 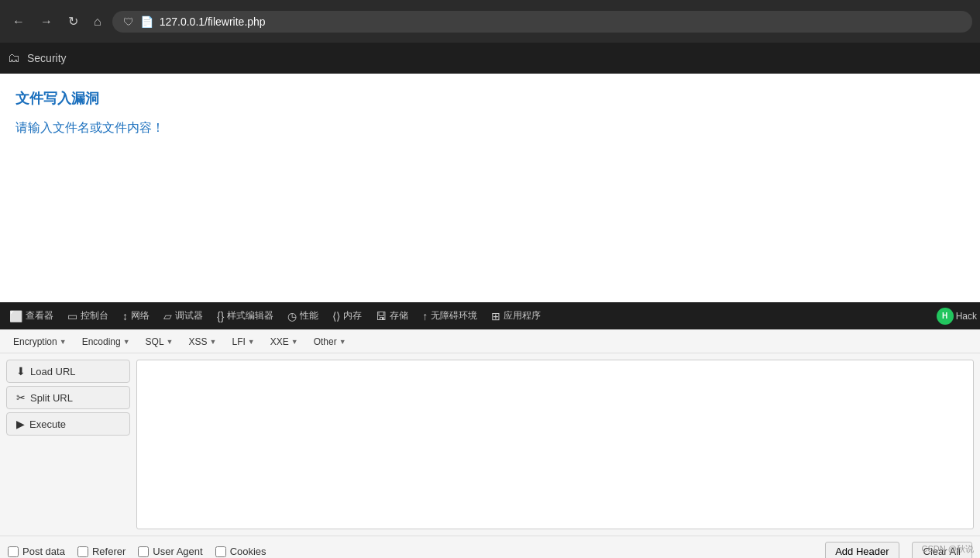 What do you see at coordinates (15, 316) in the screenshot?
I see `inspector-icon: ⬜` at bounding box center [15, 316].